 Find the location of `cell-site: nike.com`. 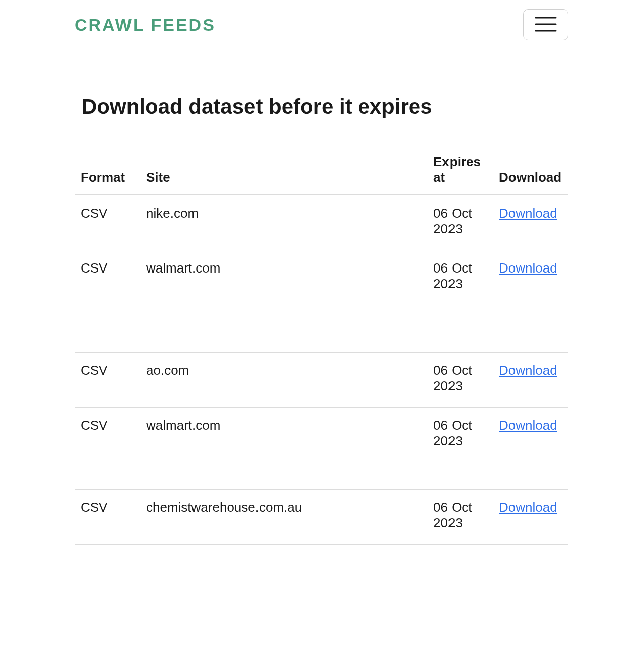

cell-site: nike.com is located at coordinates (284, 223).